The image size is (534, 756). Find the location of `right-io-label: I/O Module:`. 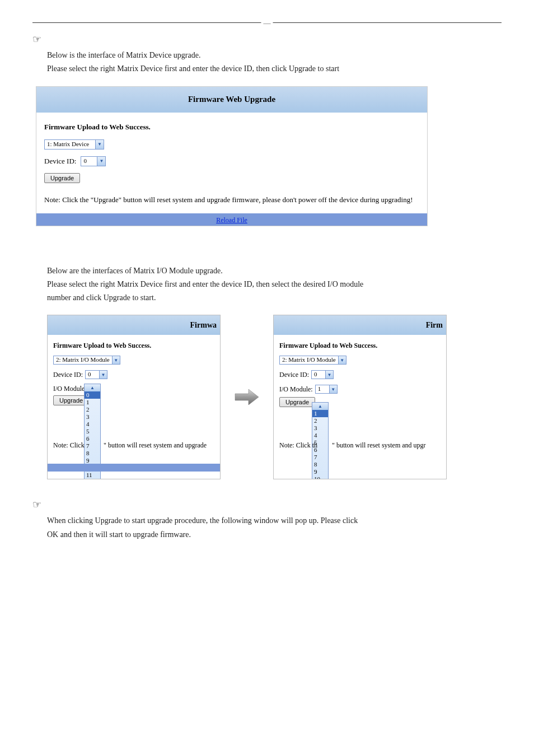

right-io-label: I/O Module: is located at coordinates (296, 390).